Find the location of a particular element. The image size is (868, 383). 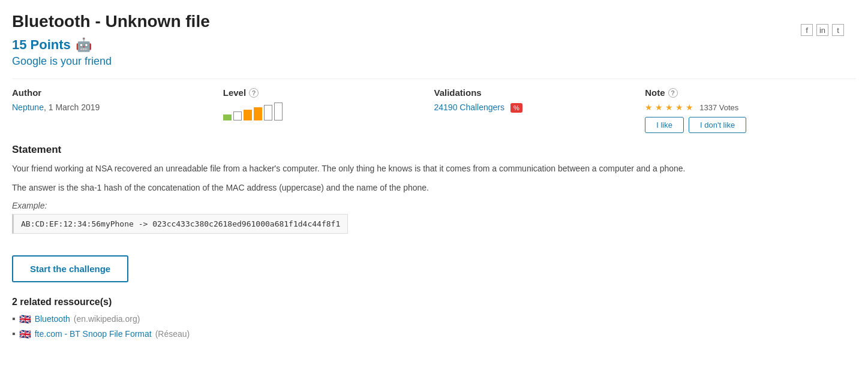

example-label: Example: is located at coordinates (434, 206).